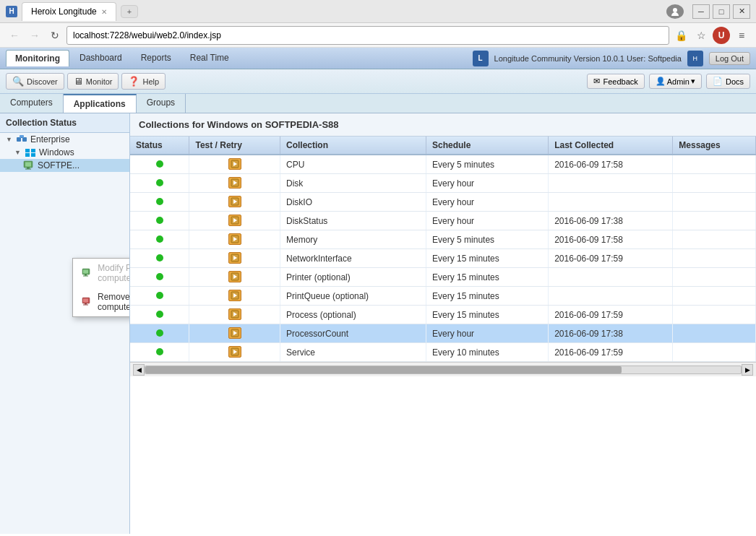  What do you see at coordinates (18, 81) in the screenshot?
I see `discover-icon: 🔍` at bounding box center [18, 81].